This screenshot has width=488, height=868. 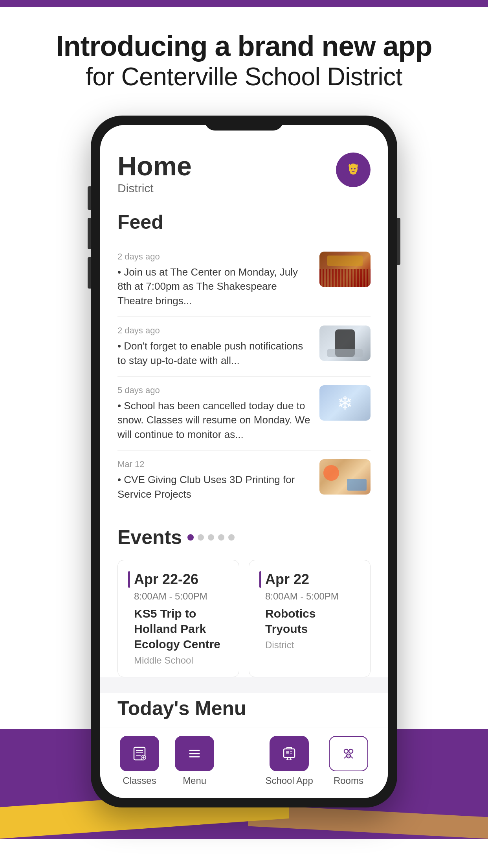 I want to click on todays-menu-title: Today's Menu, so click(x=244, y=710).